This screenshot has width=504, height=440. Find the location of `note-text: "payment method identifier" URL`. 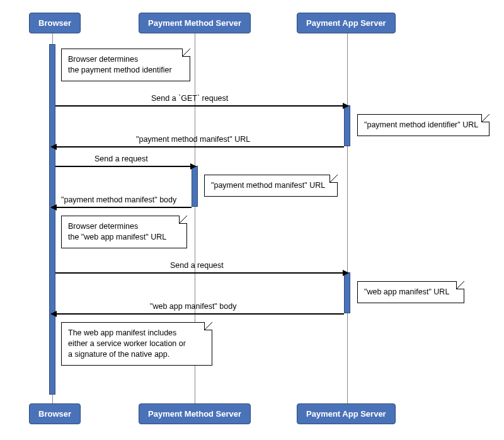

note-text: "payment method identifier" URL is located at coordinates (421, 125).